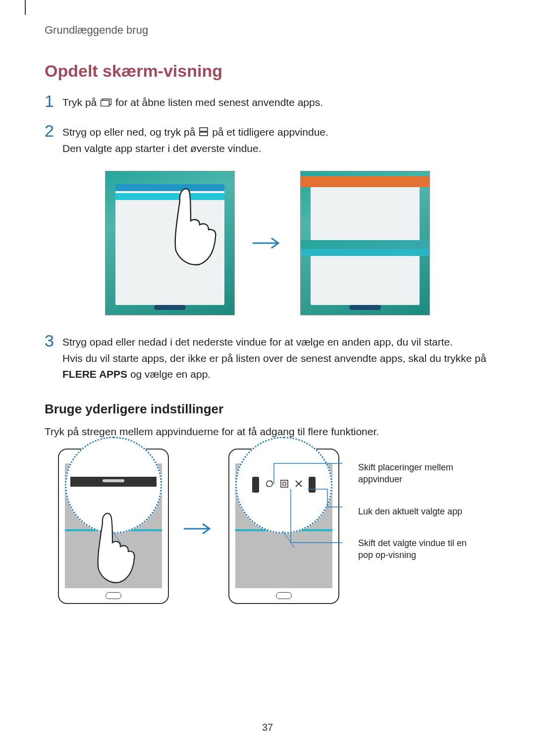 The height and width of the screenshot is (756, 535). I want to click on step-text-pre: Stryg op eller ned, og tryk på, so click(130, 132).